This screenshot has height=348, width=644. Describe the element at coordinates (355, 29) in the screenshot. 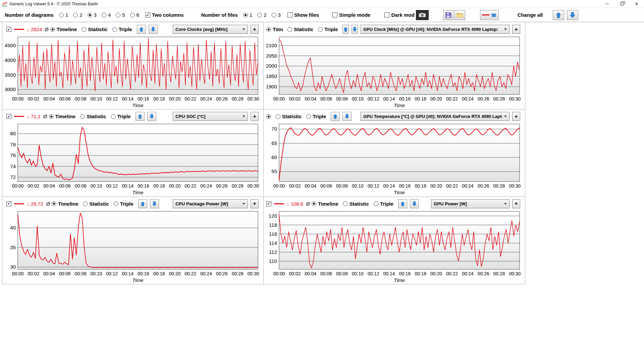

I see `down-arrow-icon` at that location.